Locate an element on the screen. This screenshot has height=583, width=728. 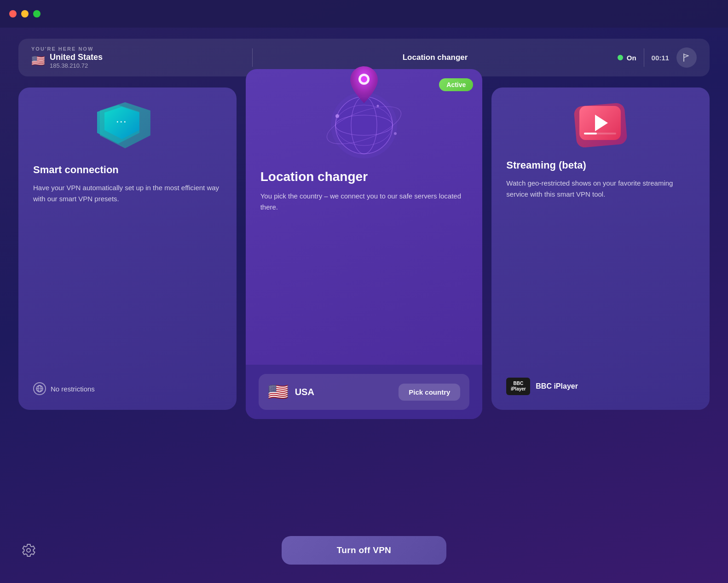
country-selected: USA is located at coordinates (305, 392).